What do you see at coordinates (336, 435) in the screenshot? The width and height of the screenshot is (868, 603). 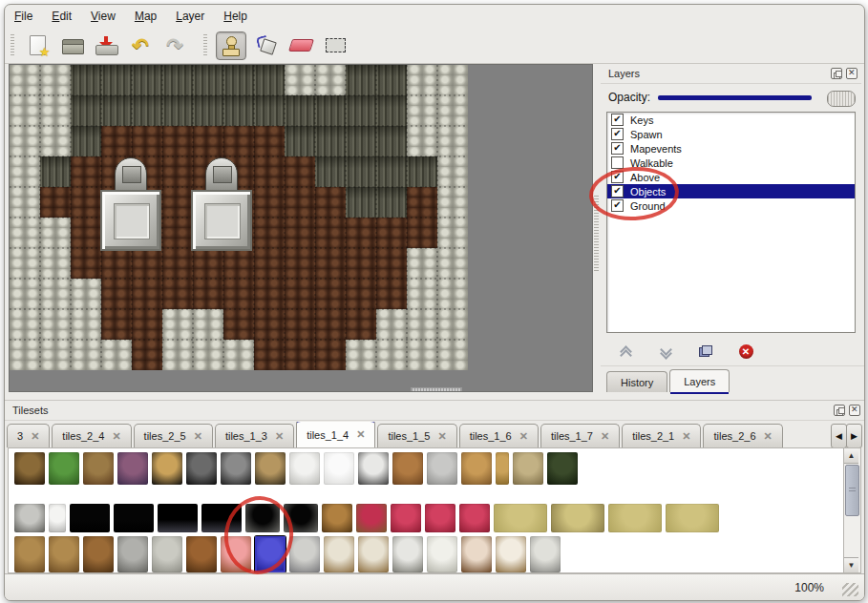 I see `tileset-tab-tiles_1_4: tiles_1_4✕` at bounding box center [336, 435].